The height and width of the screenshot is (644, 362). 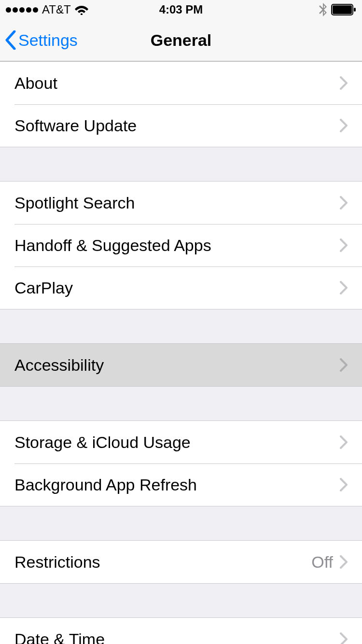 I want to click on row-handoff-suggested-apps: Handoff & Suggested Apps, so click(x=181, y=245).